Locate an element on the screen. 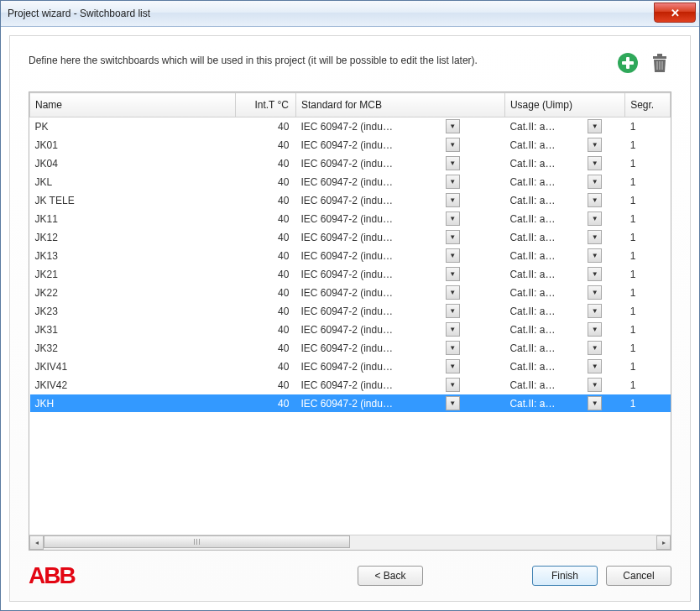 This screenshot has width=700, height=611. scroll-right-button: ▸ is located at coordinates (663, 542).